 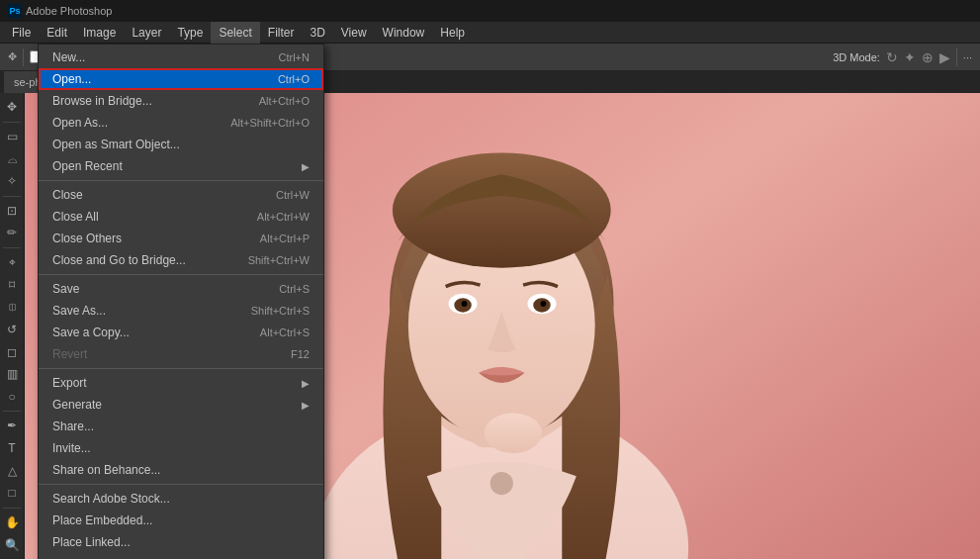 I want to click on menu-filter: Filter, so click(x=281, y=33).